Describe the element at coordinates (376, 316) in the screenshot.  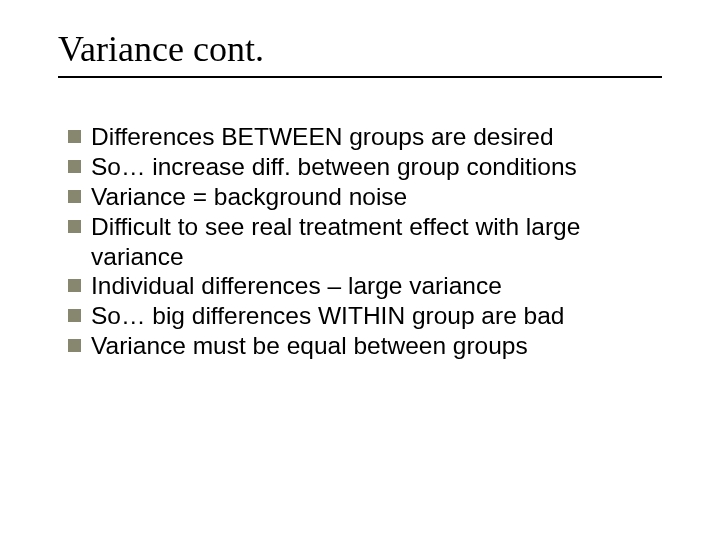
I see `bullet-text: So… big differences WITHIN group are bad` at that location.